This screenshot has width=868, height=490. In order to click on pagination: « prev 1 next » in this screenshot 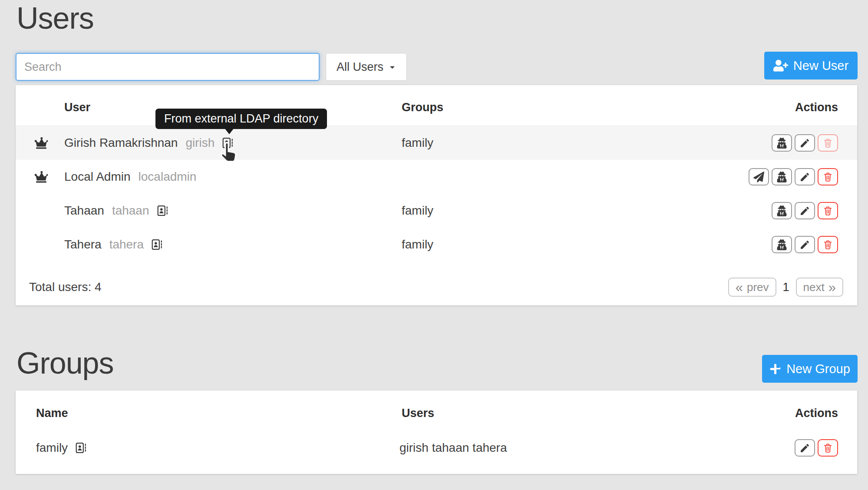, I will do `click(786, 287)`.